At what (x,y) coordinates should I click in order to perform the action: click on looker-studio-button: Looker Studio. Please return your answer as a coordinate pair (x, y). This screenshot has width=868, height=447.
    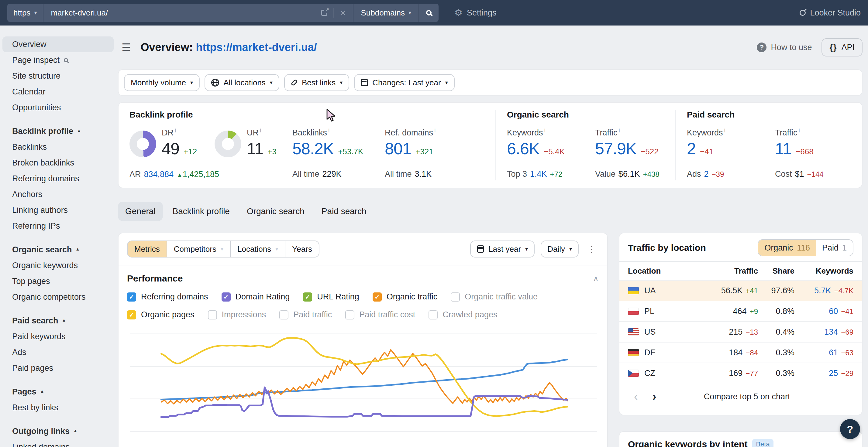
    Looking at the image, I should click on (830, 13).